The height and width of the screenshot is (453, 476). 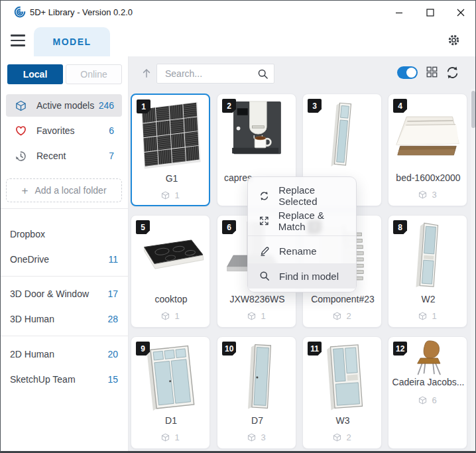 What do you see at coordinates (428, 150) in the screenshot?
I see `model-card-bed: 4 bed-1600x2000 3` at bounding box center [428, 150].